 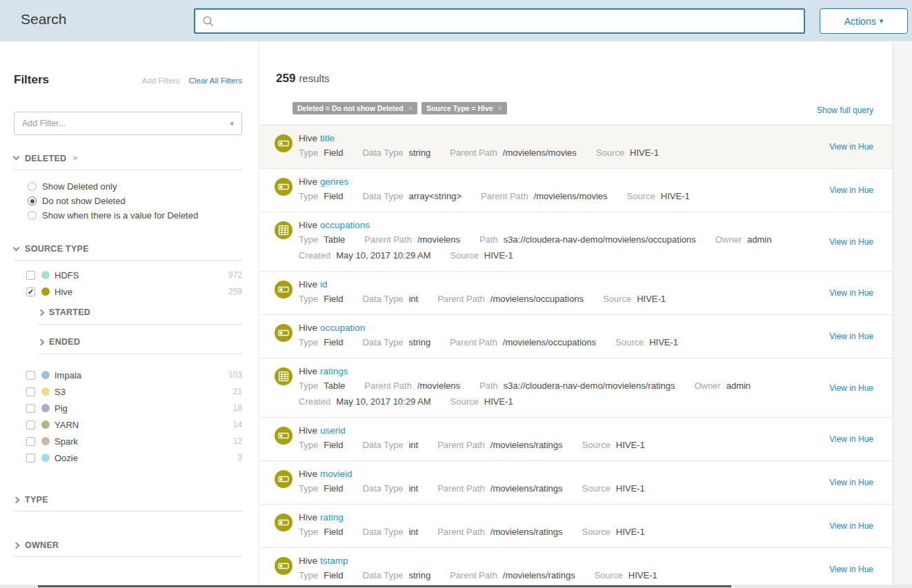 What do you see at coordinates (237, 392) in the screenshot?
I see `source-type-count: 21` at bounding box center [237, 392].